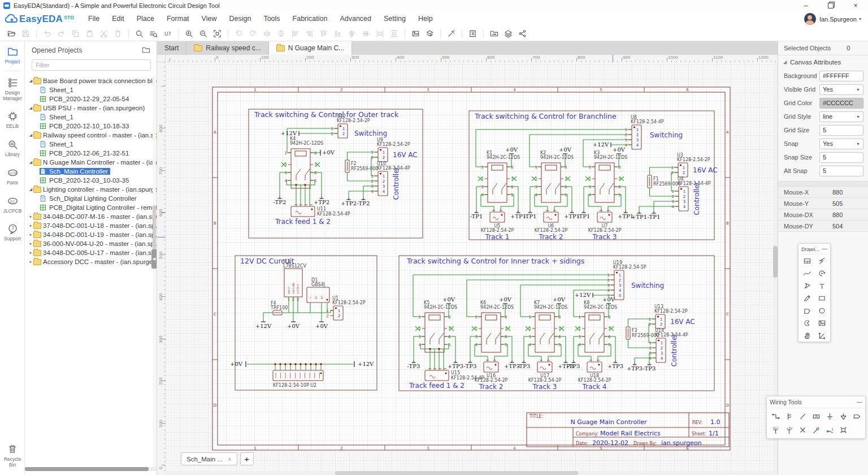 The width and height of the screenshot is (868, 475). What do you see at coordinates (172, 48) in the screenshot?
I see `tab-start: Start` at bounding box center [172, 48].